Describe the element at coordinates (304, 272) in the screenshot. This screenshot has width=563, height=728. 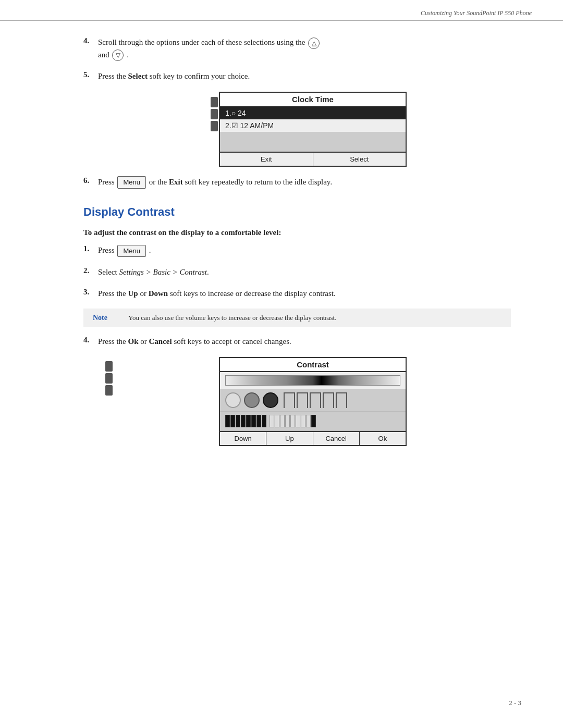
I see `dc-step2-text: Select Settings > Basic > Contrast.` at that location.